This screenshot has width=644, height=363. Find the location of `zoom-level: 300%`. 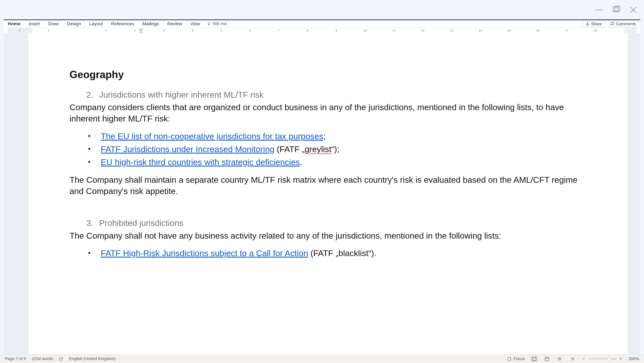

zoom-level: 300% is located at coordinates (634, 359).